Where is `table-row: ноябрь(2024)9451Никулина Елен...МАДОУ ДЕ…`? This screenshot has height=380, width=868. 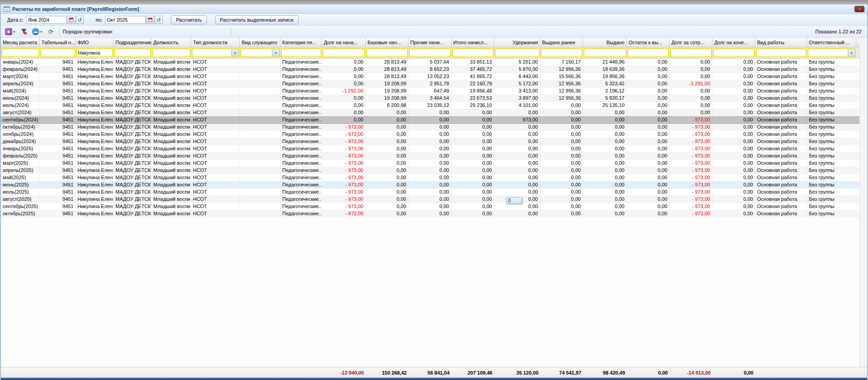 table-row: ноябрь(2024)9451Никулина Елен...МАДОУ ДЕ… is located at coordinates (434, 134).